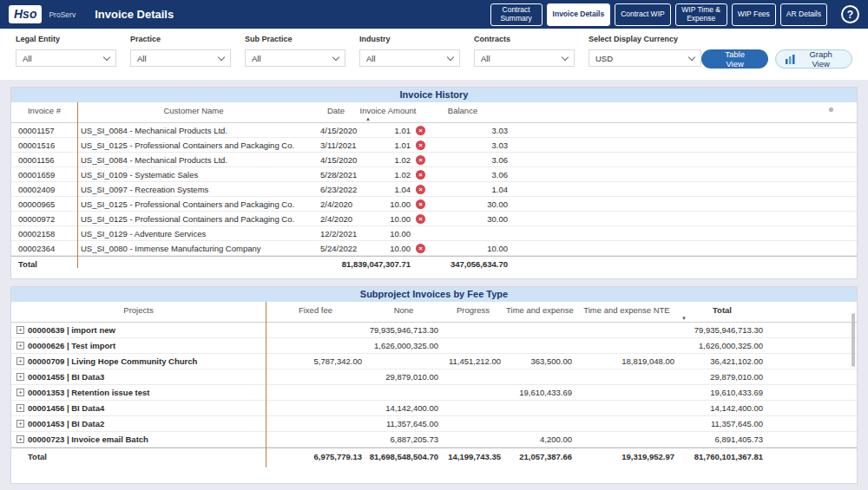 The height and width of the screenshot is (490, 868). Describe the element at coordinates (434, 408) in the screenshot. I see `project-row: +00001456 | BI Data414,142,400.0014,142,…` at that location.